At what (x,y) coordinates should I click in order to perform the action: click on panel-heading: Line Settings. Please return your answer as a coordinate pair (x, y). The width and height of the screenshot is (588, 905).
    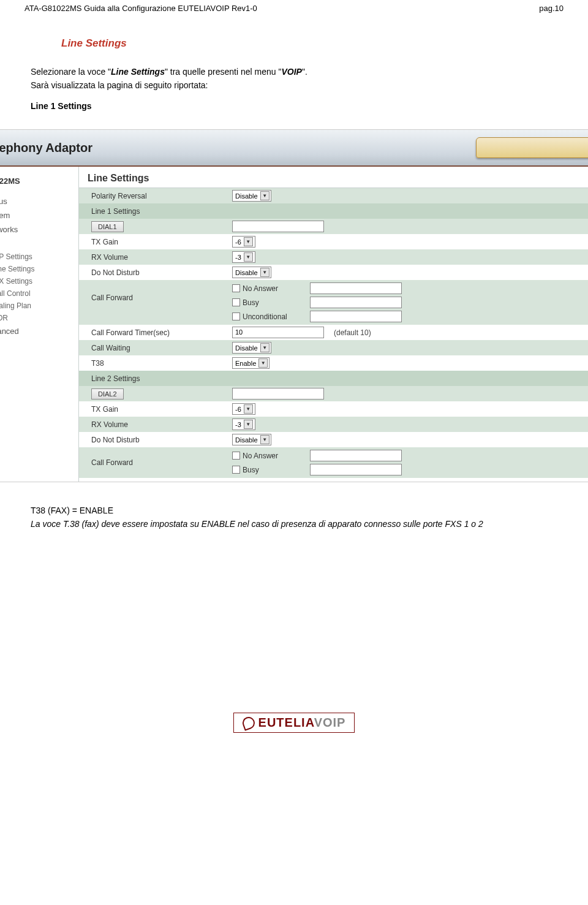
    Looking at the image, I should click on (333, 180).